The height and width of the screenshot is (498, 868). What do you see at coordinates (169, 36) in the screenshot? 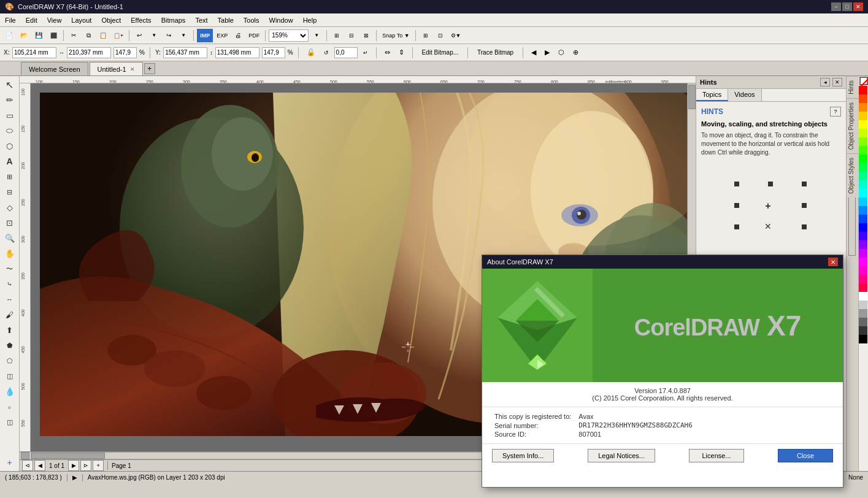
I see `redo-button: ↪` at bounding box center [169, 36].